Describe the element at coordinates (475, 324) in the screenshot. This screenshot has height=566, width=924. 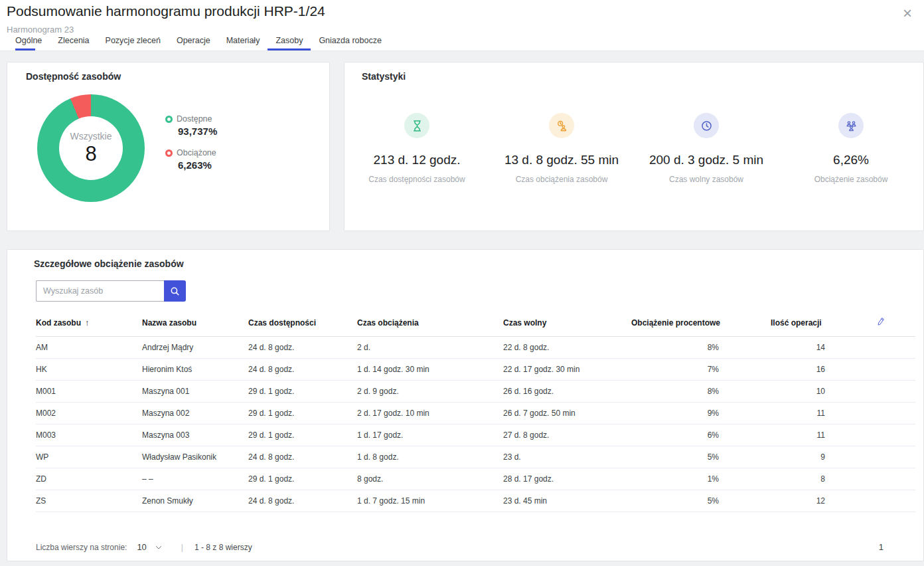
I see `table-header-row: Kod zasobu↑ Nazwa zasobu Czas dostępnośc…` at that location.